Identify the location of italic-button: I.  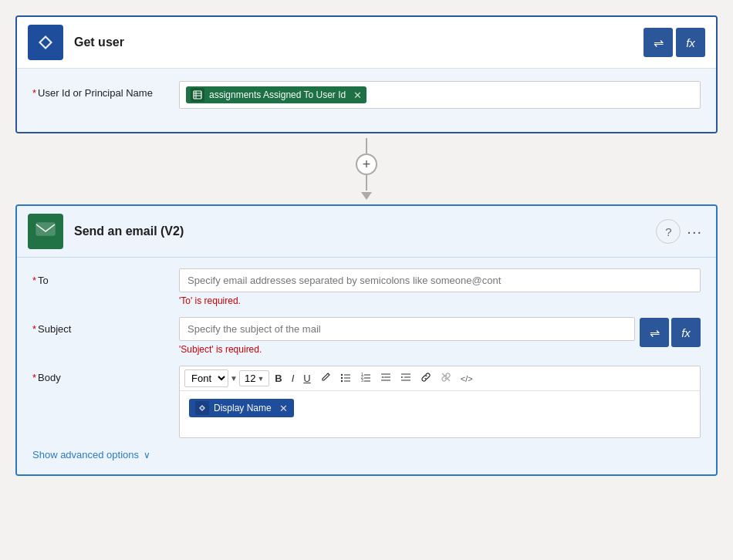
(293, 378).